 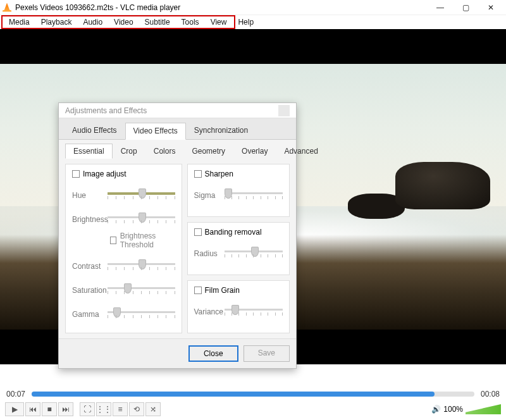 What do you see at coordinates (90, 219) in the screenshot?
I see `brightness-label: Brightness` at bounding box center [90, 219].